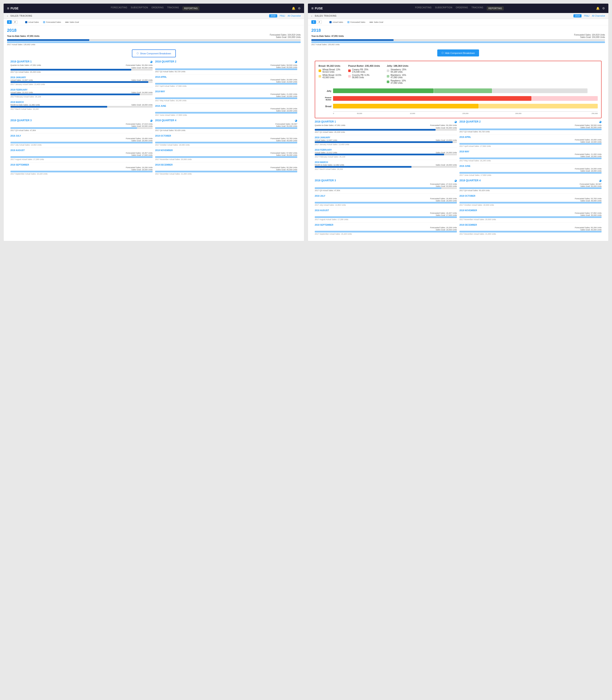 The height and width of the screenshot is (700, 612). Describe the element at coordinates (459, 9) in the screenshot. I see `right-nav-links: FORECASTING SUBSCRIPTION ORDERING TRACKI…` at that location.